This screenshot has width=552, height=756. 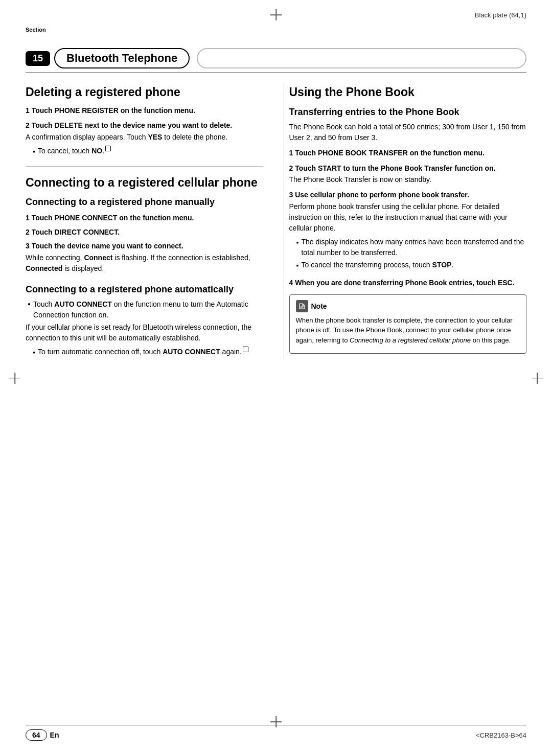 I want to click on phonebook-transfer-heading: Transferring entries to the Phone Book, so click(x=408, y=112).